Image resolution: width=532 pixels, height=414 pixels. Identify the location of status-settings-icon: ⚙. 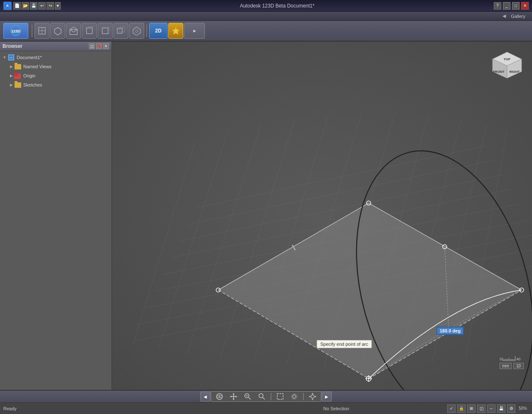
(511, 409).